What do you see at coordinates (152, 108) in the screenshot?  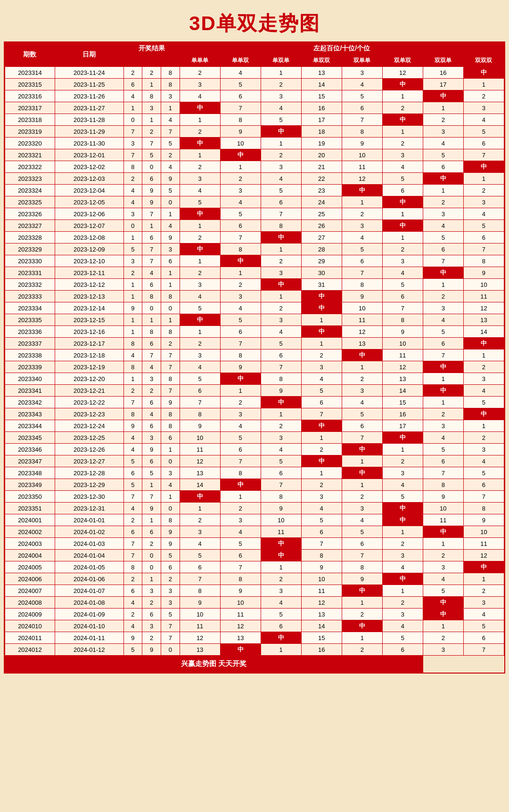 I see `cell-result-1: 3` at bounding box center [152, 108].